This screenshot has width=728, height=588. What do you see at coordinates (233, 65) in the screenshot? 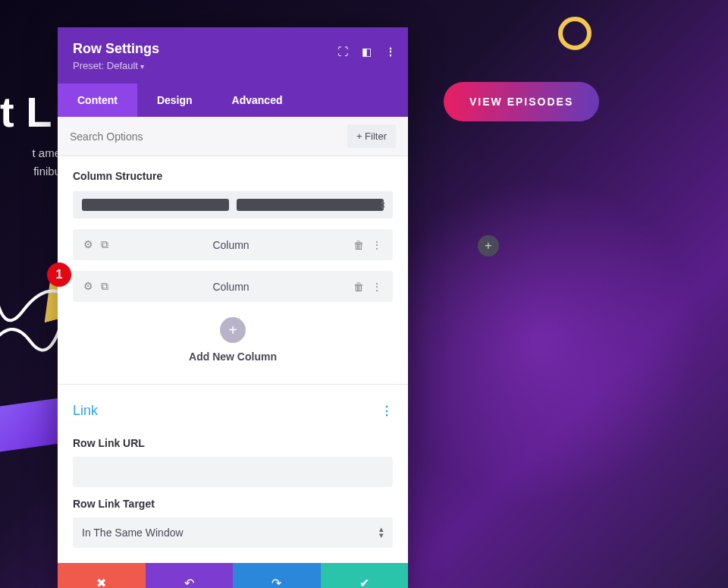
I see `preset-dropdown: Preset: Default` at bounding box center [233, 65].